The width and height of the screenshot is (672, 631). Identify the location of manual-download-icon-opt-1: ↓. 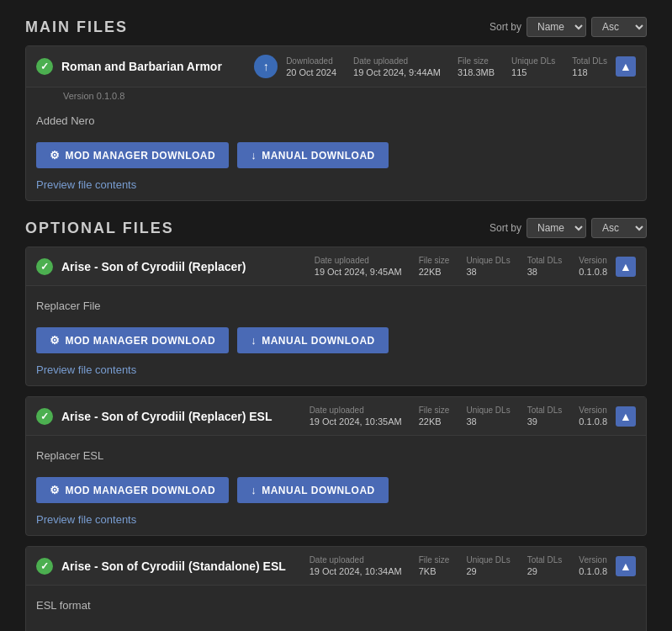
(254, 340).